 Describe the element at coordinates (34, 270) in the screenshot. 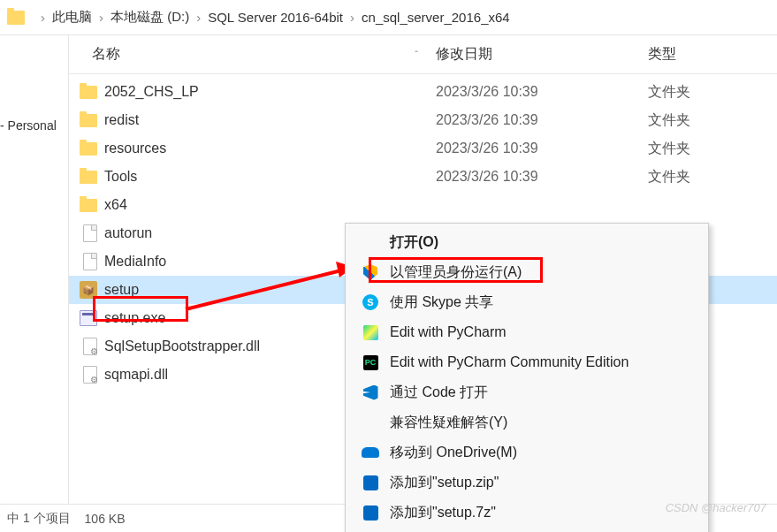

I see `sidebar: - Personal` at that location.